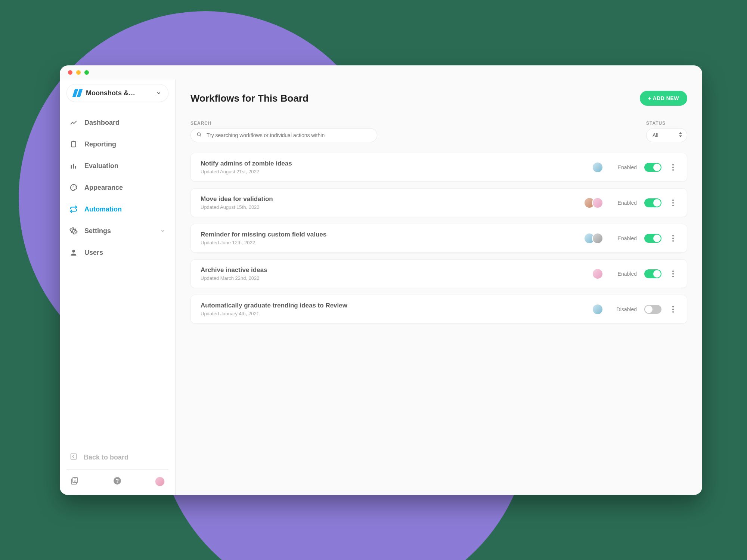  What do you see at coordinates (117, 188) in the screenshot?
I see `sidebar-item-appearance: Appearance` at bounding box center [117, 188].